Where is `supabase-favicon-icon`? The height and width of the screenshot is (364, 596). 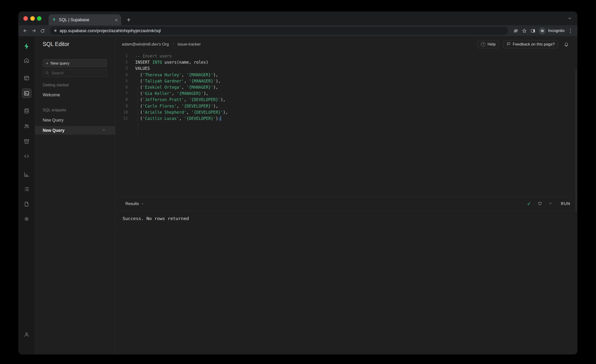 supabase-favicon-icon is located at coordinates (54, 20).